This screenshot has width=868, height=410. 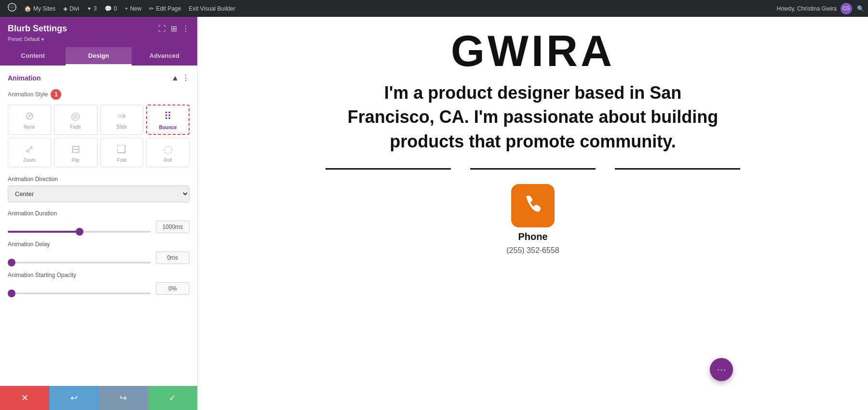 What do you see at coordinates (136, 9) in the screenshot?
I see `new-label: New` at bounding box center [136, 9].